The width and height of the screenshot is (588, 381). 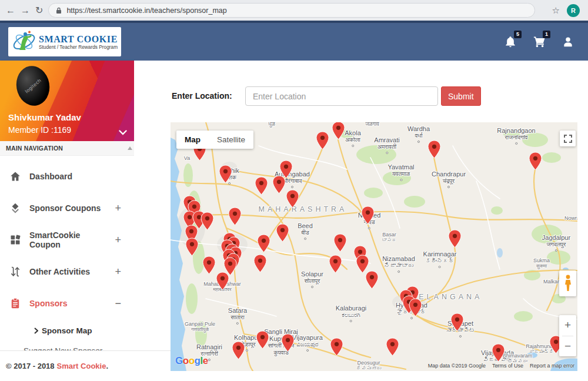 I want to click on brand-logo: SMART COOKIE Student / Teacher Rewards P…, so click(x=65, y=42).